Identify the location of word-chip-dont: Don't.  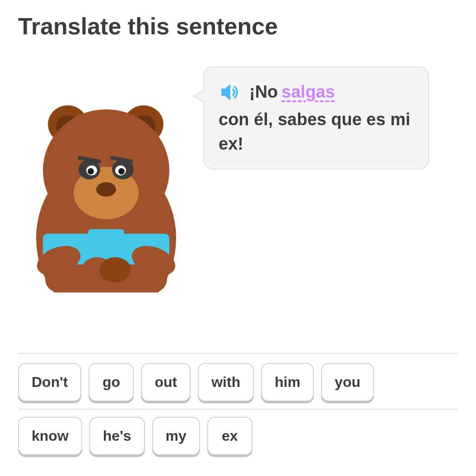
(50, 382).